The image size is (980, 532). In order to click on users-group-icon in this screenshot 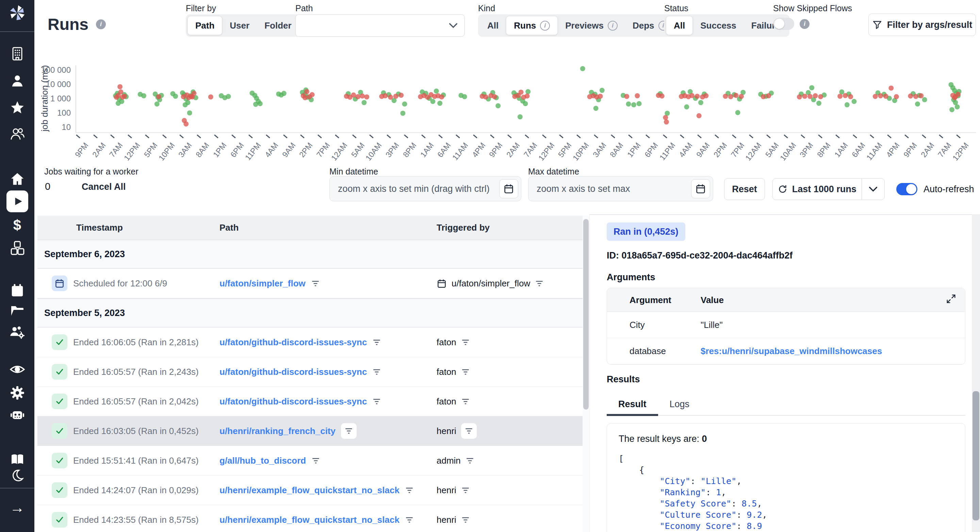, I will do `click(18, 134)`.